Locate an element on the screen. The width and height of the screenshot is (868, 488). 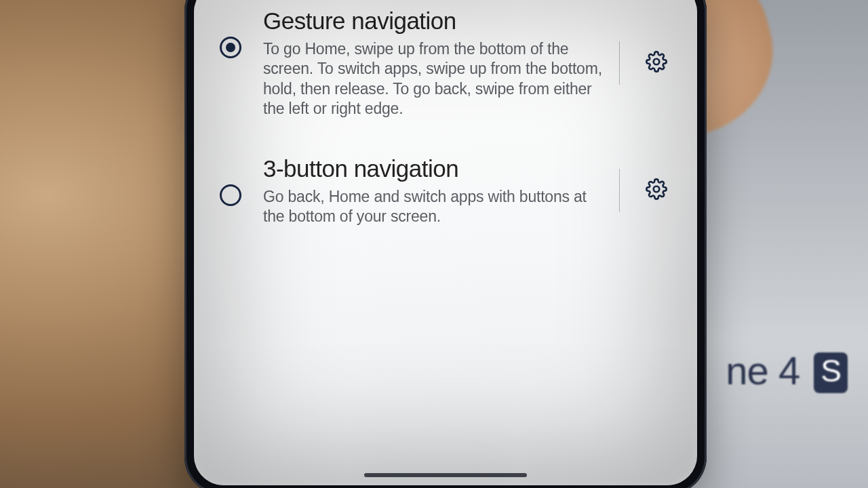
radio-gesture is located at coordinates (231, 47).